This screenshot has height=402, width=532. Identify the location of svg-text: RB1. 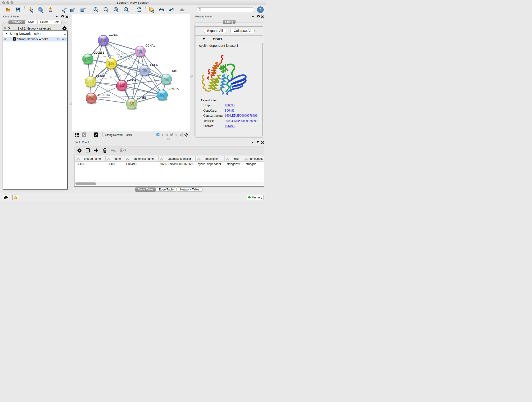
(175, 71).